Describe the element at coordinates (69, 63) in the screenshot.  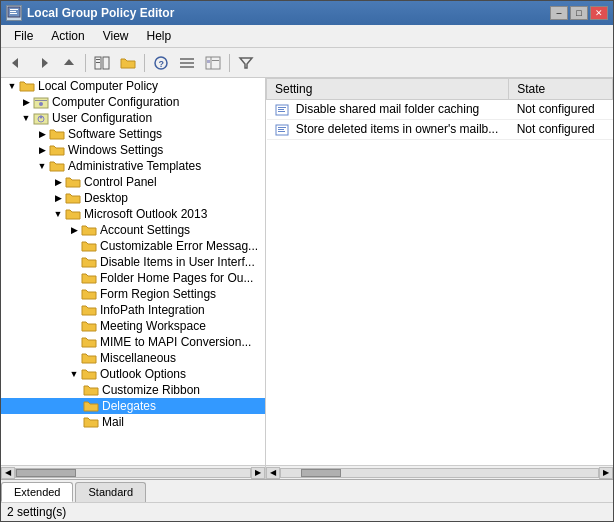
I see `up-button` at that location.